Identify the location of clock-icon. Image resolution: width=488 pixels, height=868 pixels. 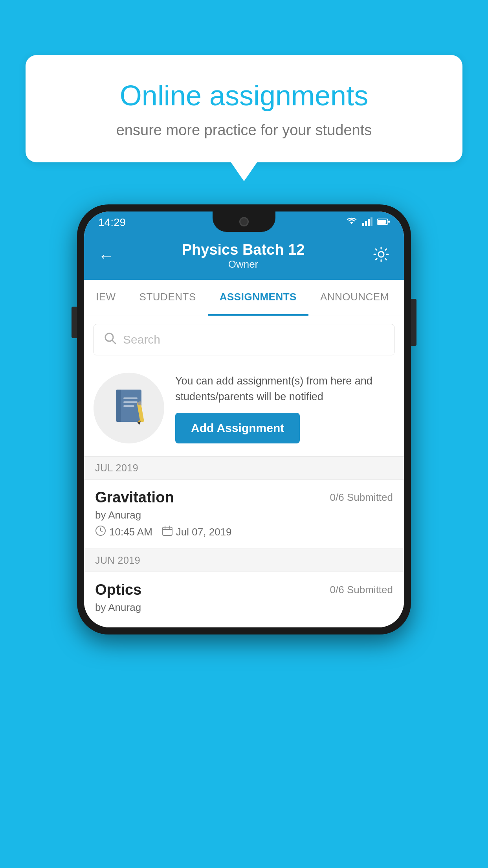
(101, 532).